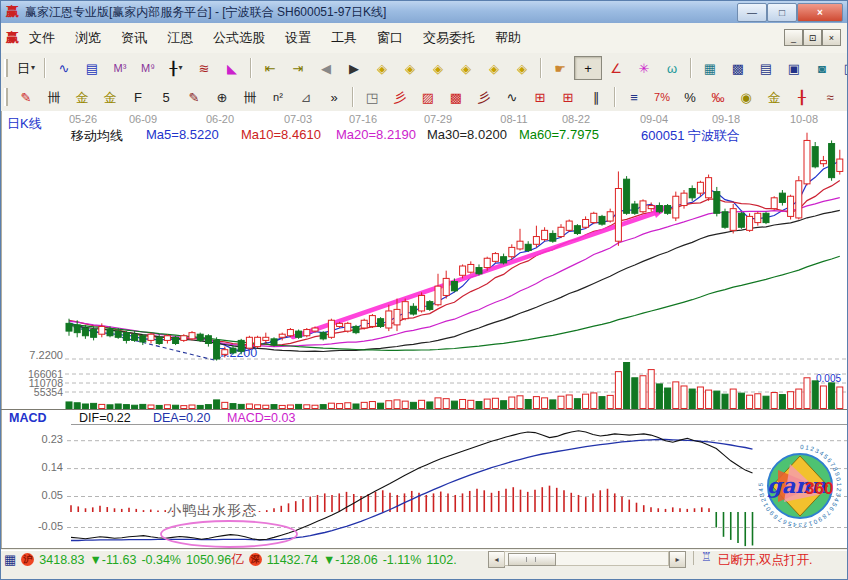  What do you see at coordinates (256, 560) in the screenshot?
I see `shenzhen-icon: 深` at bounding box center [256, 560].